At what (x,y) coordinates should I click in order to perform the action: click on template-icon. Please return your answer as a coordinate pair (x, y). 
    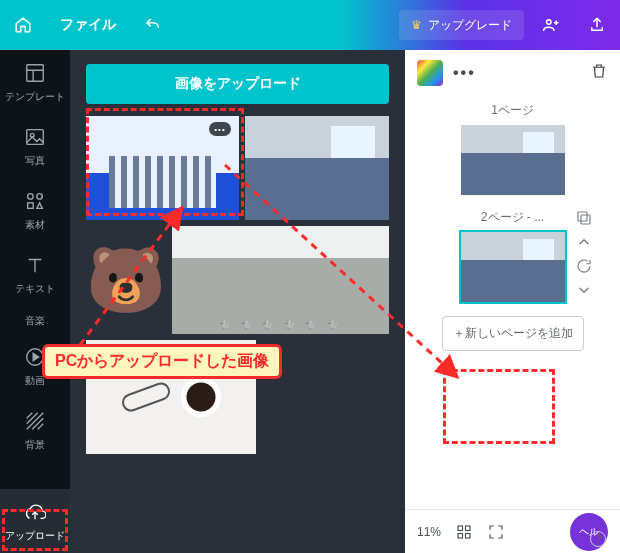
    Looking at the image, I should click on (35, 73).